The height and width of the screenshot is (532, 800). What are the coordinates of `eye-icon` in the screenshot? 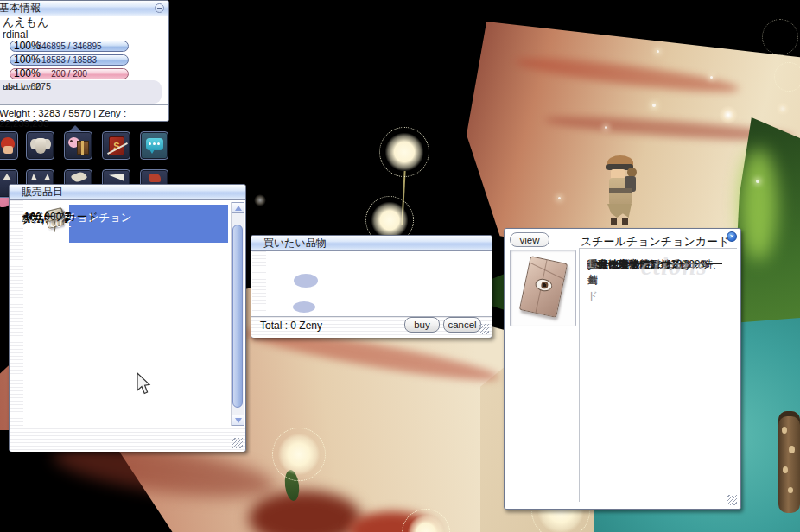 It's located at (543, 285).